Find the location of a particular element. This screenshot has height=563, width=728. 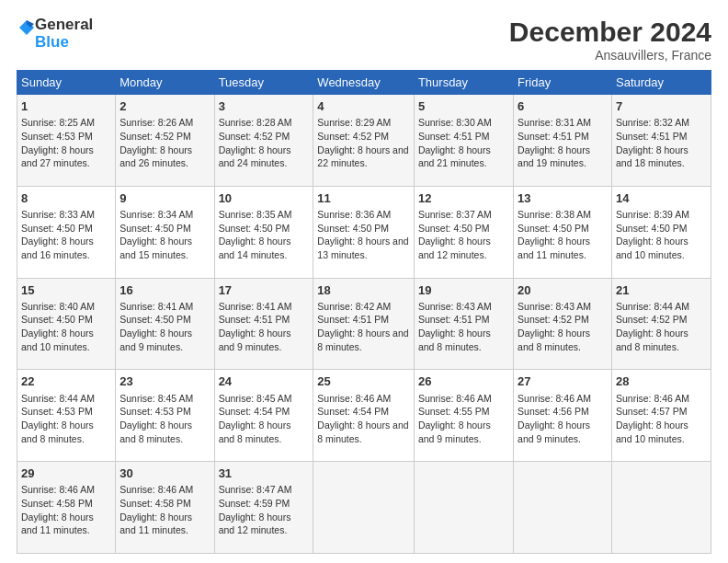

day-number: 15 is located at coordinates (66, 291).